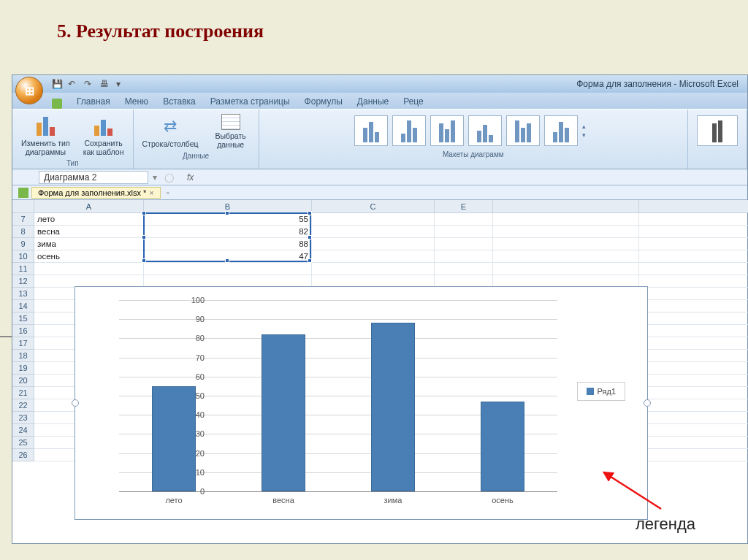 This screenshot has width=748, height=560. What do you see at coordinates (503, 500) in the screenshot?
I see `x-label-осень: осень` at bounding box center [503, 500].